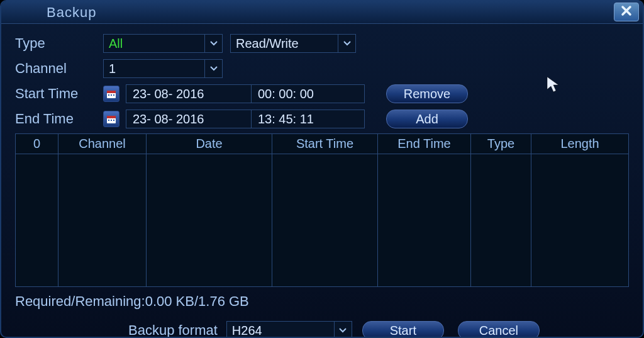  Describe the element at coordinates (209, 144) in the screenshot. I see `col-date: Date` at that location.